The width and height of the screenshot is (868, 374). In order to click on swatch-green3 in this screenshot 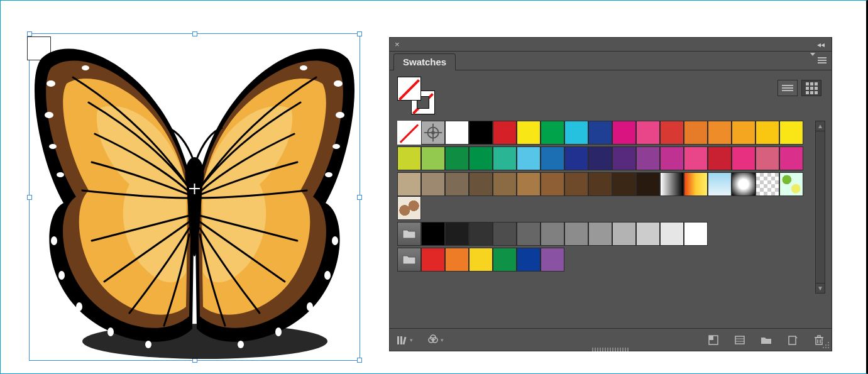, I will do `click(481, 158)`.